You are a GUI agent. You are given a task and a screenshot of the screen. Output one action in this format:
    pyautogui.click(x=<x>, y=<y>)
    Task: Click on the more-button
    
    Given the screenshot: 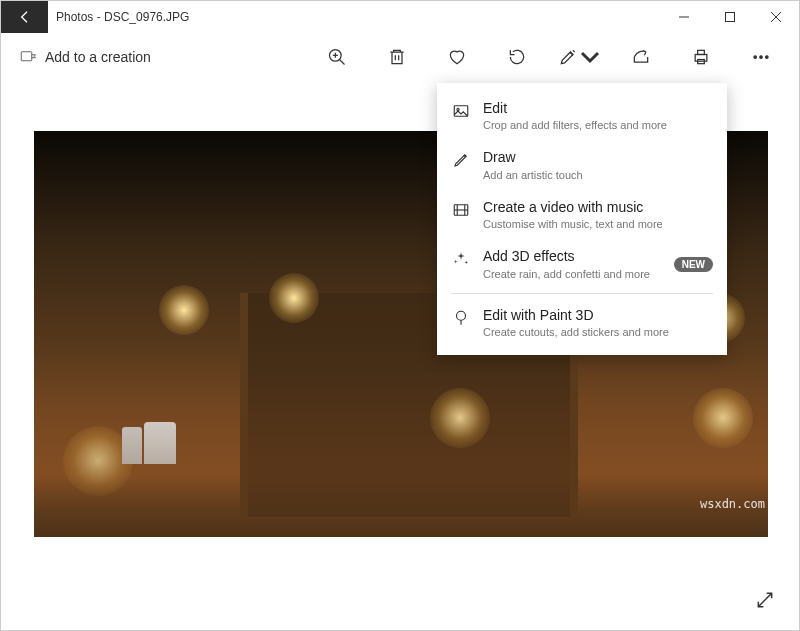 What is the action you would take?
    pyautogui.click(x=761, y=57)
    